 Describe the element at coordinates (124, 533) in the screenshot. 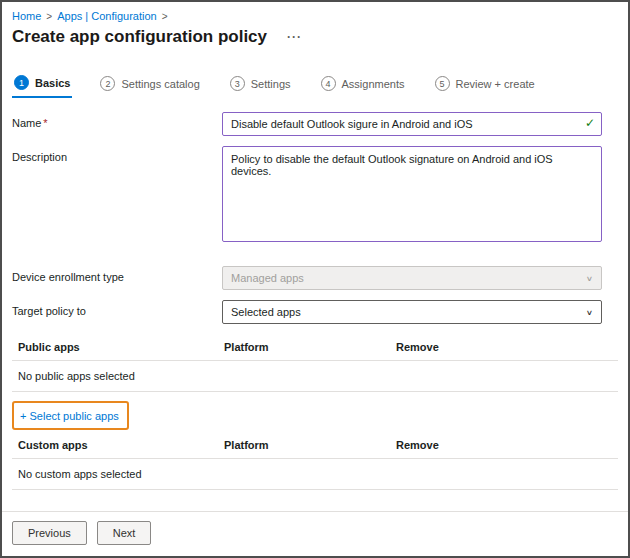

I see `next-button: Next` at that location.